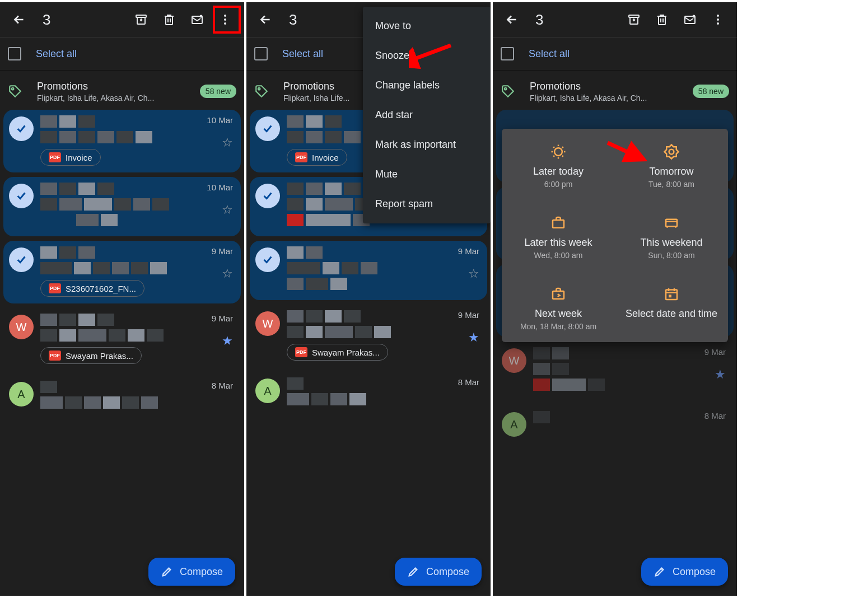 Image resolution: width=868 pixels, height=598 pixels. What do you see at coordinates (558, 307) in the screenshot?
I see `snooze-next-week: Next week Mon, 18 Mar, 8:00 am` at bounding box center [558, 307].